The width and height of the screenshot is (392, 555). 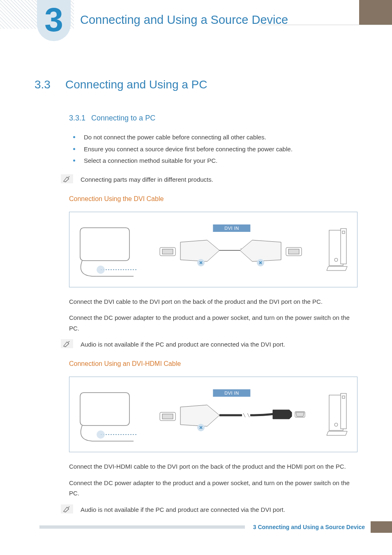 I want to click on chapter-title: Connecting and Using a Source Device, so click(x=184, y=20).